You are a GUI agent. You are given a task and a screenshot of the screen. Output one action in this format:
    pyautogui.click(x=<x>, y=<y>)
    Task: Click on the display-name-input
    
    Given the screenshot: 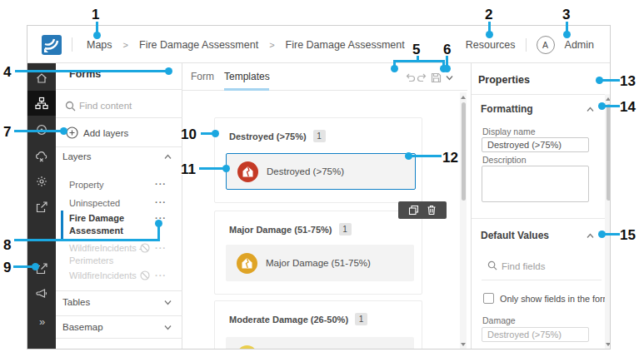 What is the action you would take?
    pyautogui.click(x=535, y=145)
    